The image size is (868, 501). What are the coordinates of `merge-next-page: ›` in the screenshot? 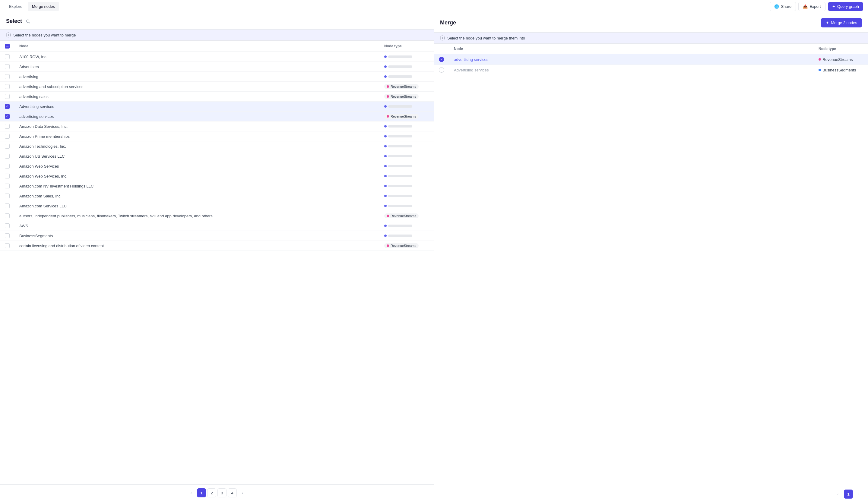 It's located at (859, 494).